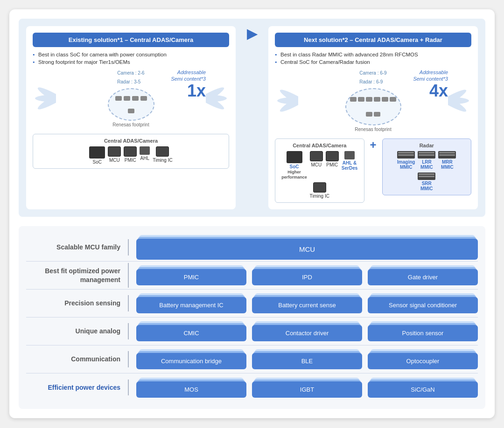 This screenshot has width=504, height=428. Describe the element at coordinates (423, 305) in the screenshot. I see `sensor-signal-cell: Sensor signal conditioner` at that location.